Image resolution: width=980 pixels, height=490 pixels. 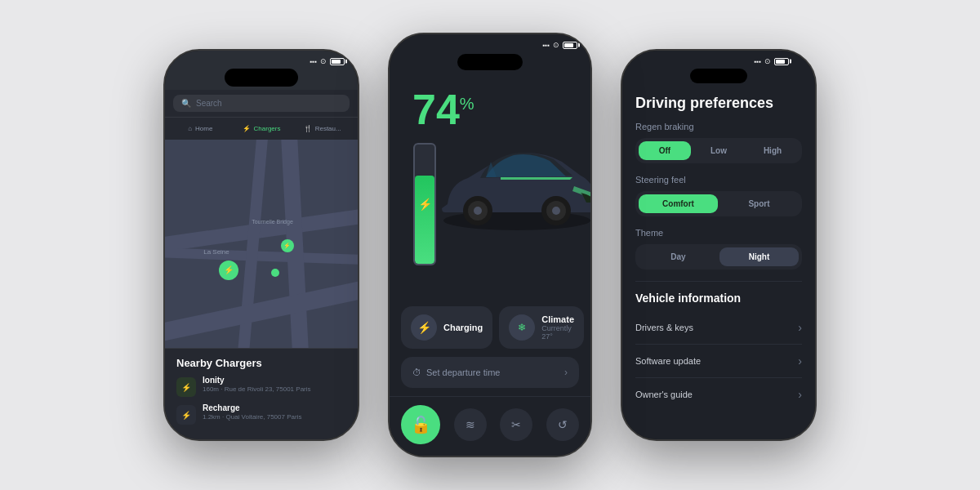 I want to click on climate-card: ❄ Climate Currently 27°, so click(x=541, y=327).